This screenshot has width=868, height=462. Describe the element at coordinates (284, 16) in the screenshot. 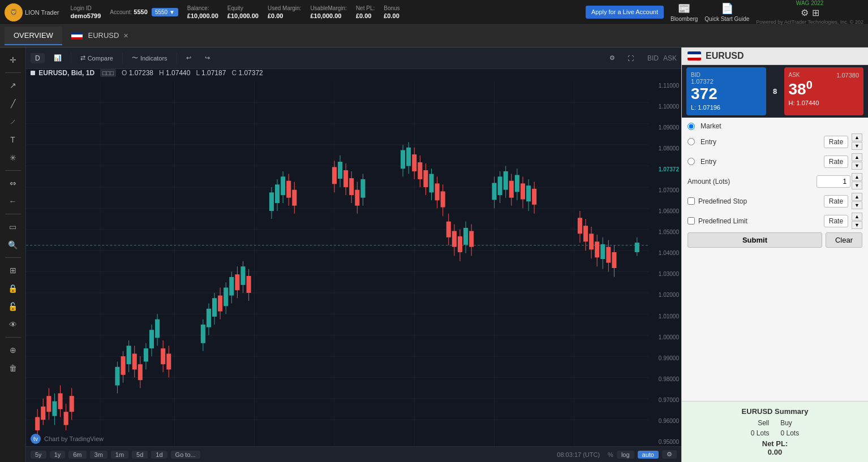

I see `used-margin-value: £0.00` at that location.